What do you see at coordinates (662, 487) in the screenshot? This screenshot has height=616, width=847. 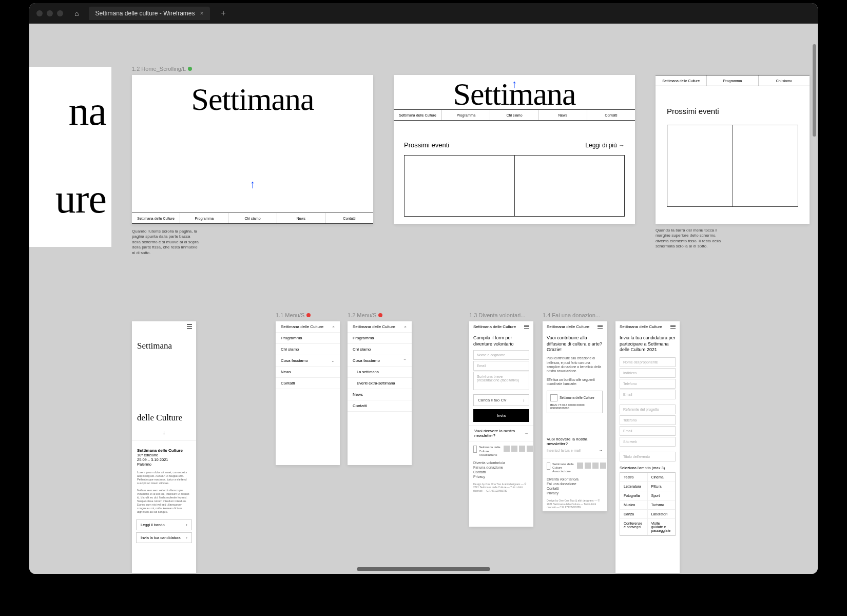 I see `category-option: Pittura` at bounding box center [662, 487].